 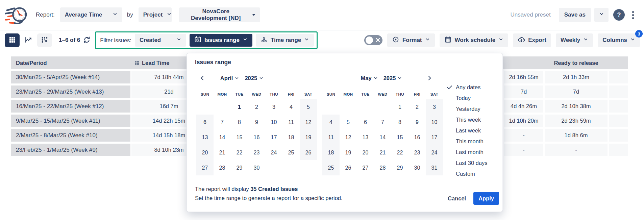 I want to click on quick-option-this-month: This month, so click(x=478, y=141).